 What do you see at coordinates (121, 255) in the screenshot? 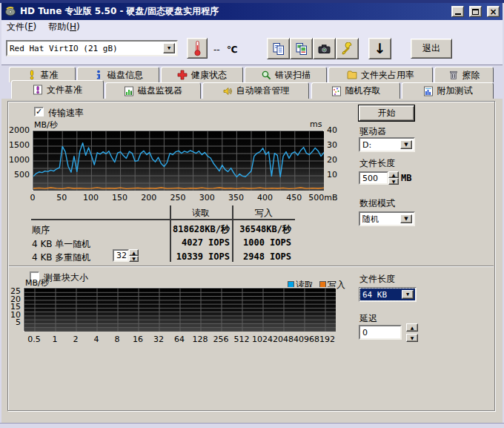
I see `queue-depth-field: 32` at bounding box center [121, 255].